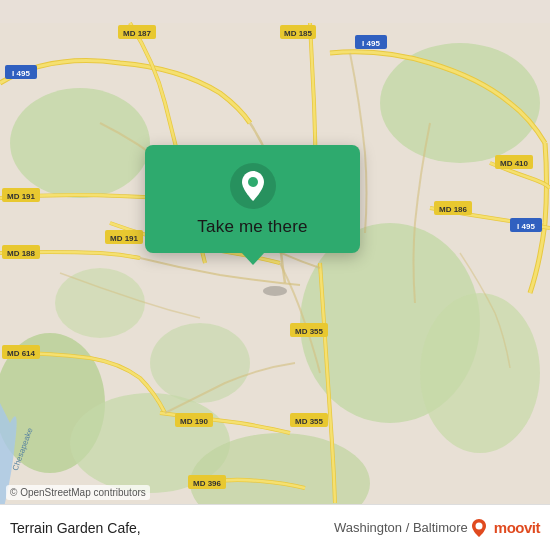 This screenshot has height=550, width=550. Describe the element at coordinates (504, 528) in the screenshot. I see `moovit-logo: moovit` at that location.